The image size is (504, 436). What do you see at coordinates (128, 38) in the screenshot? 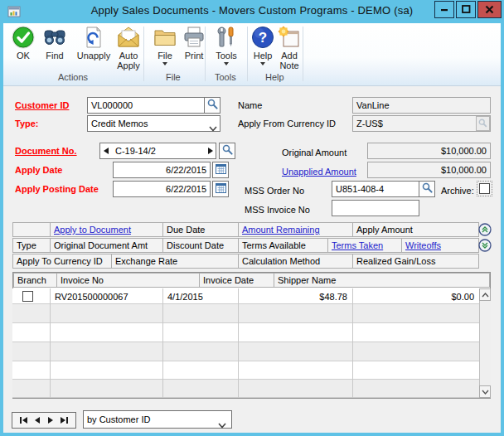
I see `envelope-icon` at bounding box center [128, 38].